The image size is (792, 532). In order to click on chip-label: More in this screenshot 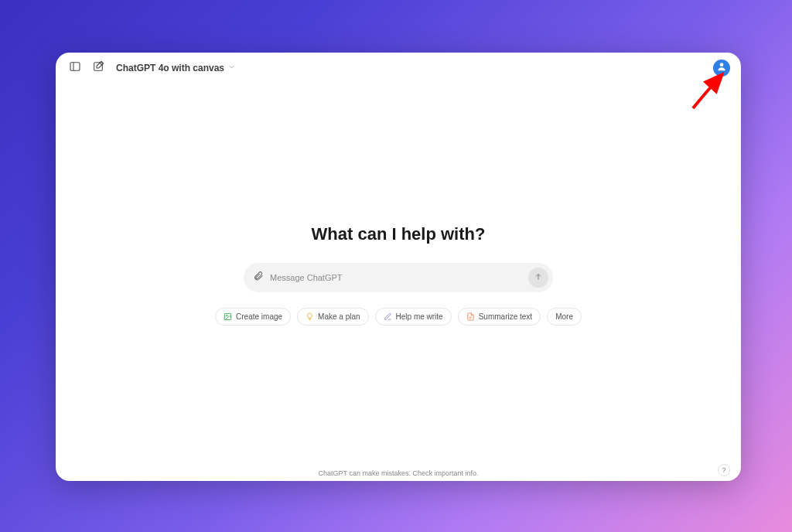, I will do `click(565, 317)`.